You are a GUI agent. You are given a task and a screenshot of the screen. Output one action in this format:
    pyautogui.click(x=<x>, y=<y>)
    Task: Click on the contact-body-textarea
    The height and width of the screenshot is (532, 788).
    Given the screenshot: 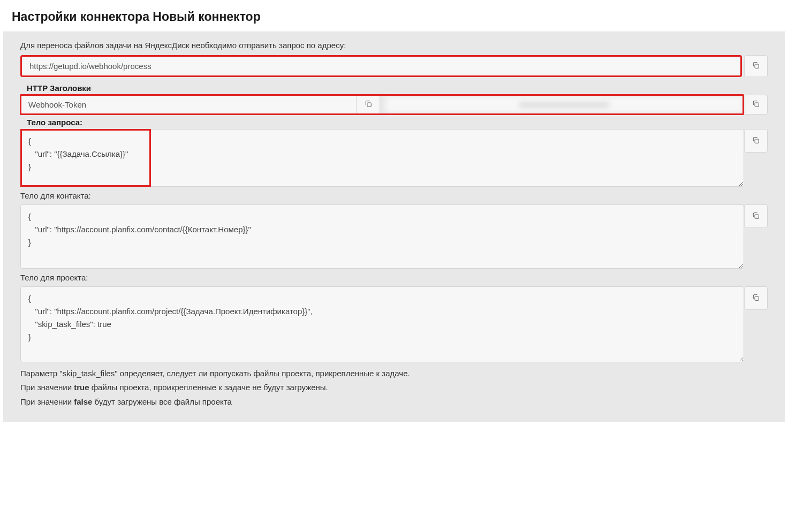 What is the action you would take?
    pyautogui.click(x=382, y=237)
    